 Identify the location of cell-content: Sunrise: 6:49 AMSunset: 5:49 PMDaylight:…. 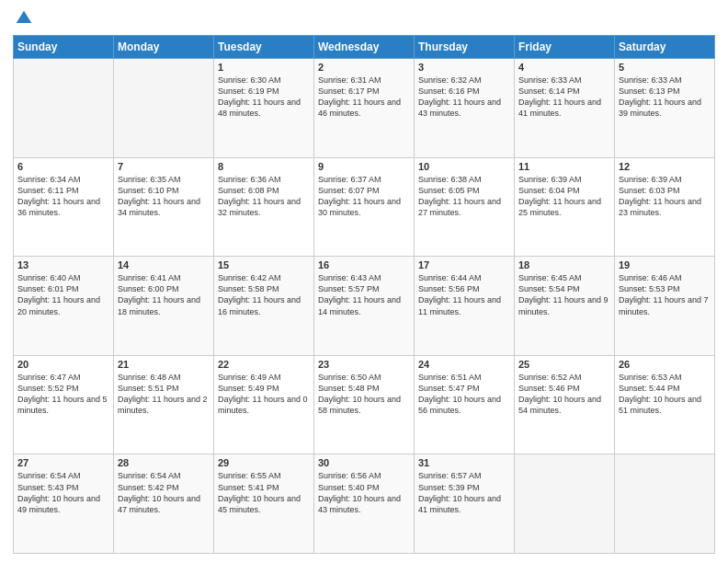
(264, 394).